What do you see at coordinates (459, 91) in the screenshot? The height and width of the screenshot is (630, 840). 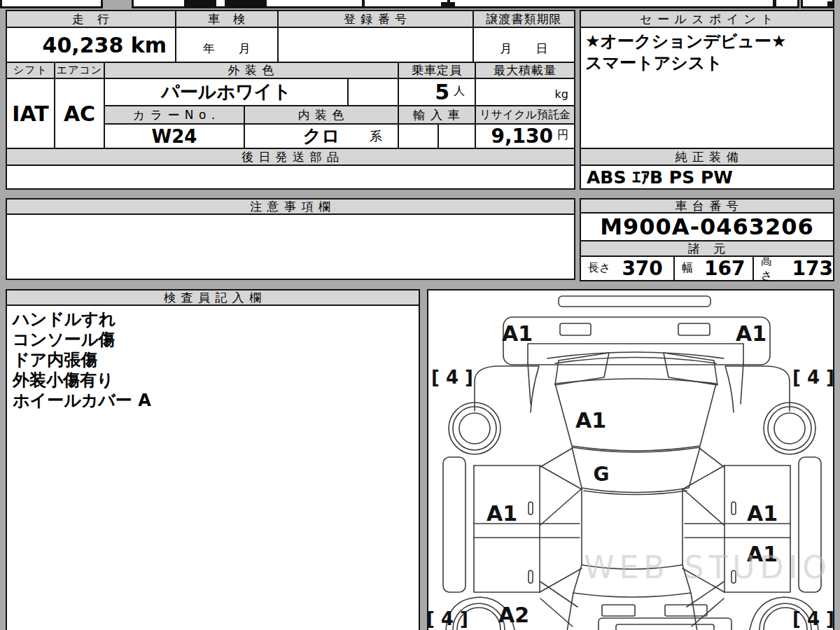 I see `capacity-unit: 人` at bounding box center [459, 91].